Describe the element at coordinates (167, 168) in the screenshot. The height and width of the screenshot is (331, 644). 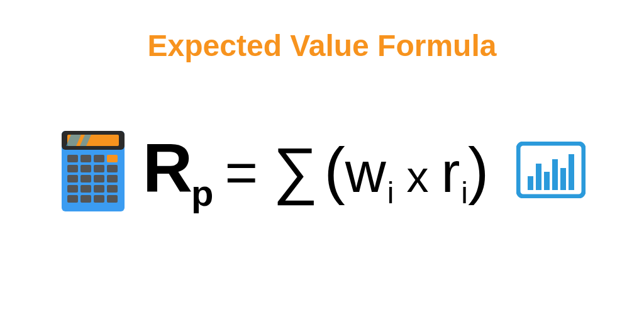
I see `lhs-variable: R` at that location.